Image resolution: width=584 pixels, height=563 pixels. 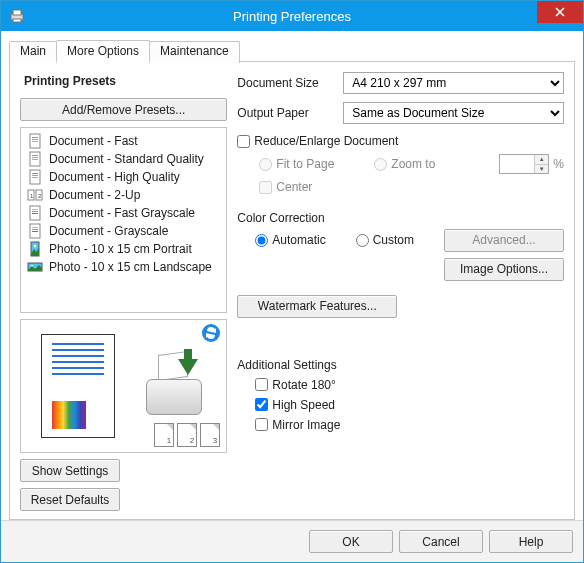 What do you see at coordinates (126, 81) in the screenshot?
I see `printing-presets-heading: Printing Presets` at bounding box center [126, 81].